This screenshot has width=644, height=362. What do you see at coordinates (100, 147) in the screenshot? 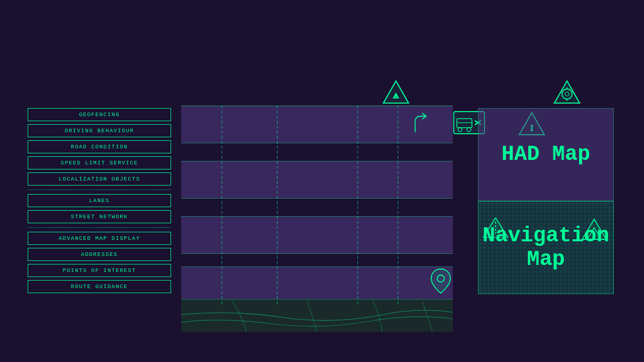
I see `sidebar-btn-road-condition: ROAD CONDITION` at bounding box center [100, 147].